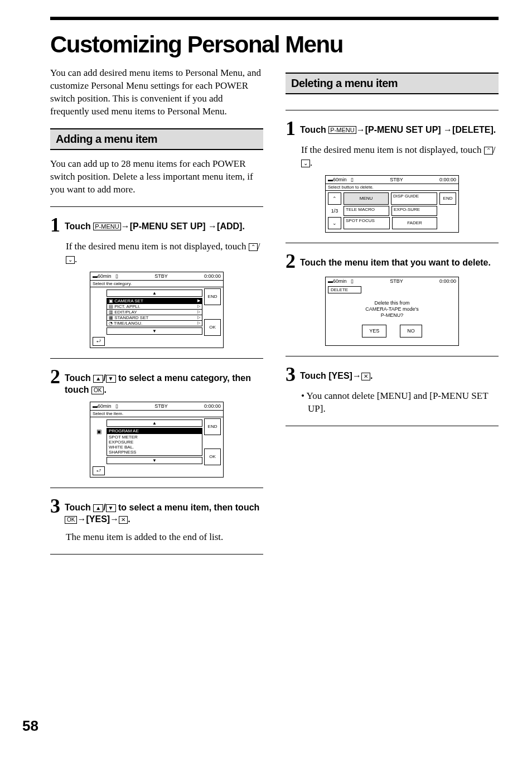 This screenshot has height=757, width=532. I want to click on step-number: 3, so click(55, 506).